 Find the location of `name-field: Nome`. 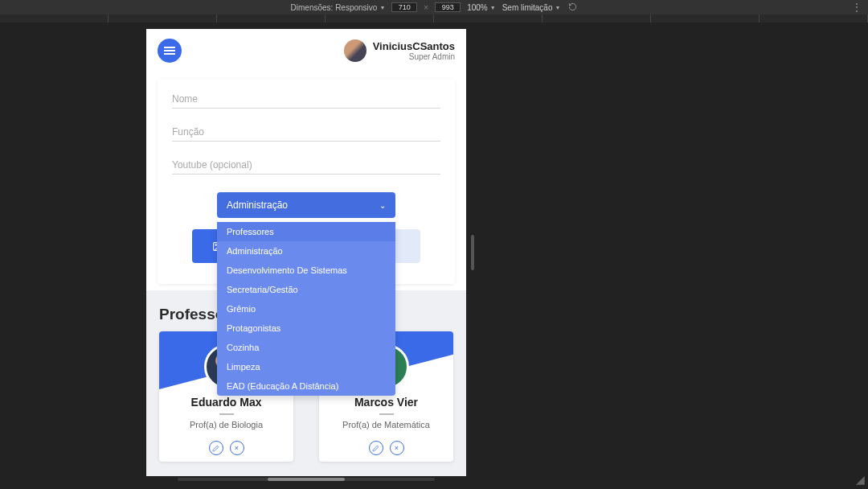

name-field: Nome is located at coordinates (306, 101).